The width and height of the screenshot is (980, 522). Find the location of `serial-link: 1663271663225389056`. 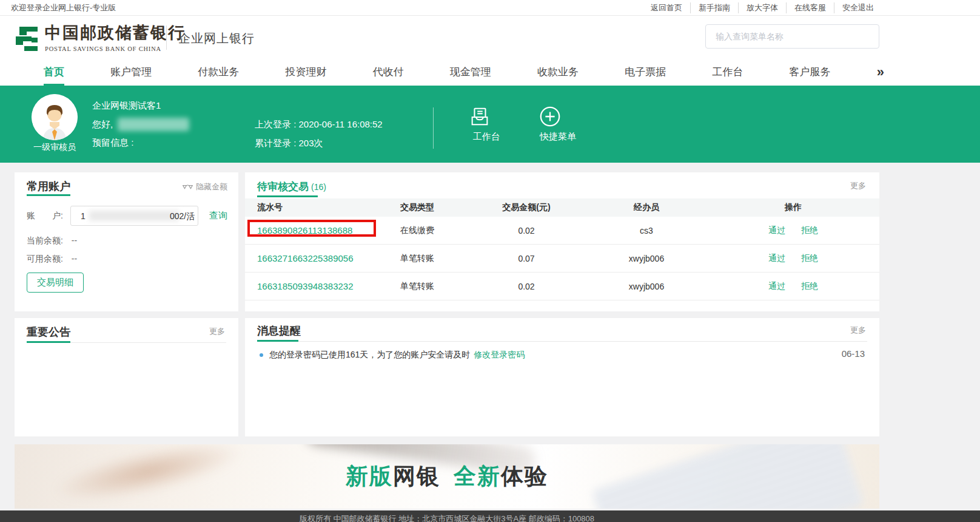

serial-link: 1663271663225389056 is located at coordinates (329, 259).